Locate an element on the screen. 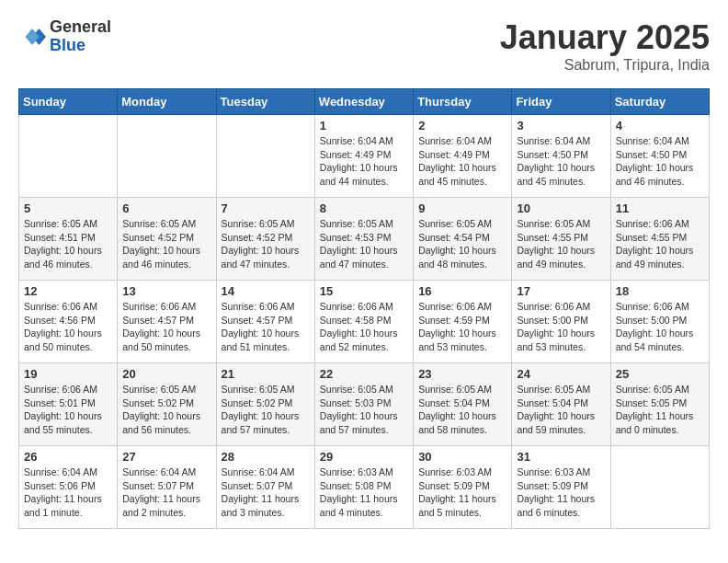  calendar-cell: 3Sunrise: 6:04 AM Sunset: 4:50 PM Daylig… is located at coordinates (561, 156).